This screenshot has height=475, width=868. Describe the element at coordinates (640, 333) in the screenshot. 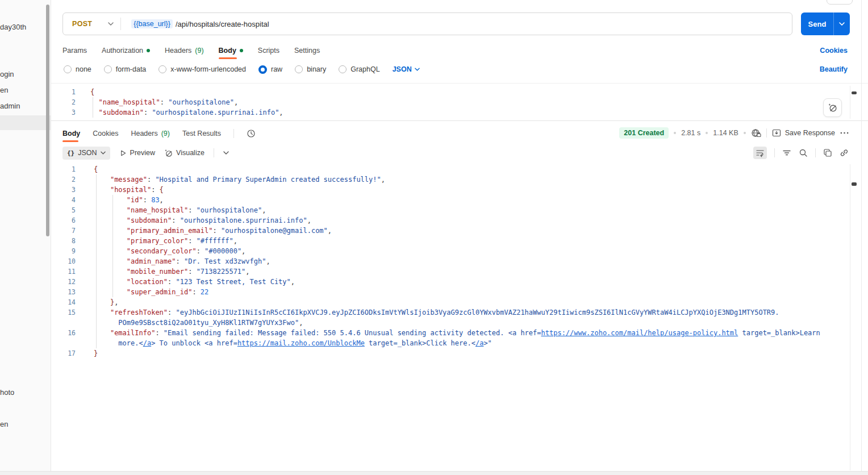

I see `response-link: https://www.zoho.com/mail/help/usage-pol…` at that location.